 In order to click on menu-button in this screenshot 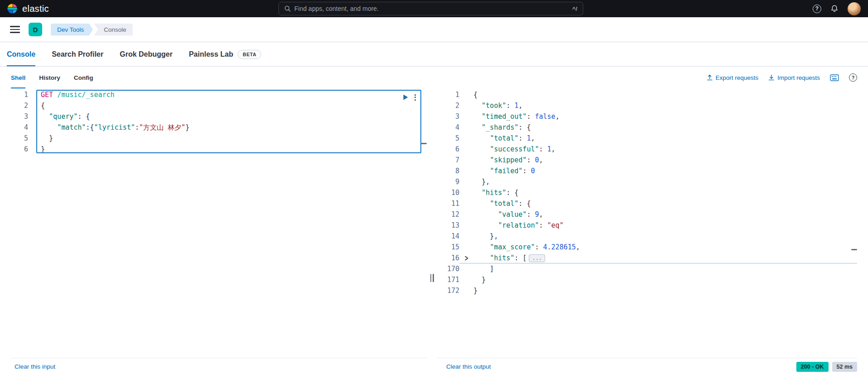, I will do `click(15, 29)`.